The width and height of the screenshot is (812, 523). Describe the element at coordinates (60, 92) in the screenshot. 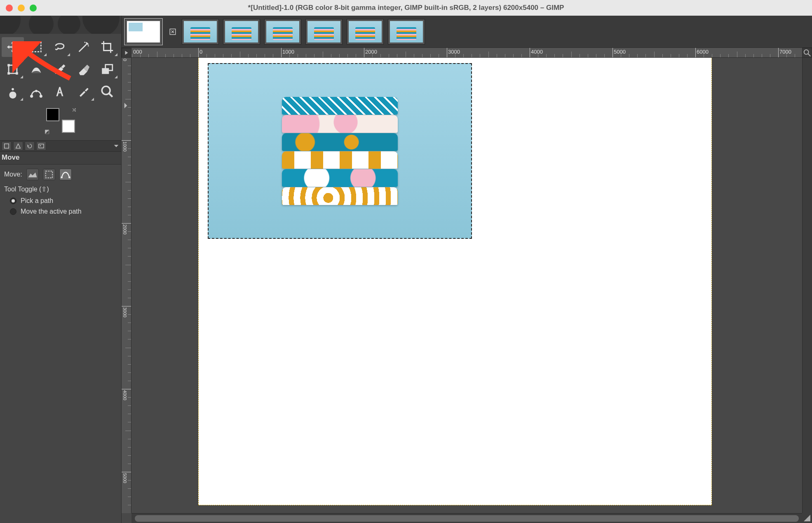

I see `text-tool` at that location.